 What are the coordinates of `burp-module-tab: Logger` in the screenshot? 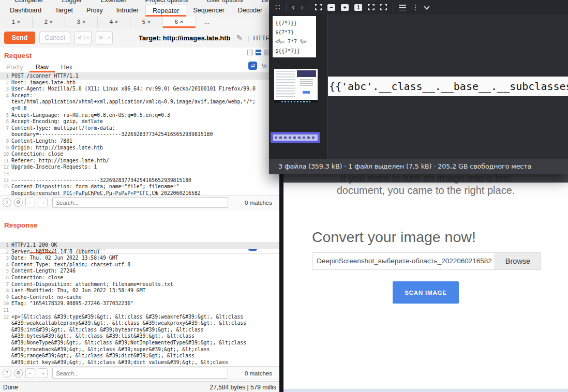 It's located at (72, 2).